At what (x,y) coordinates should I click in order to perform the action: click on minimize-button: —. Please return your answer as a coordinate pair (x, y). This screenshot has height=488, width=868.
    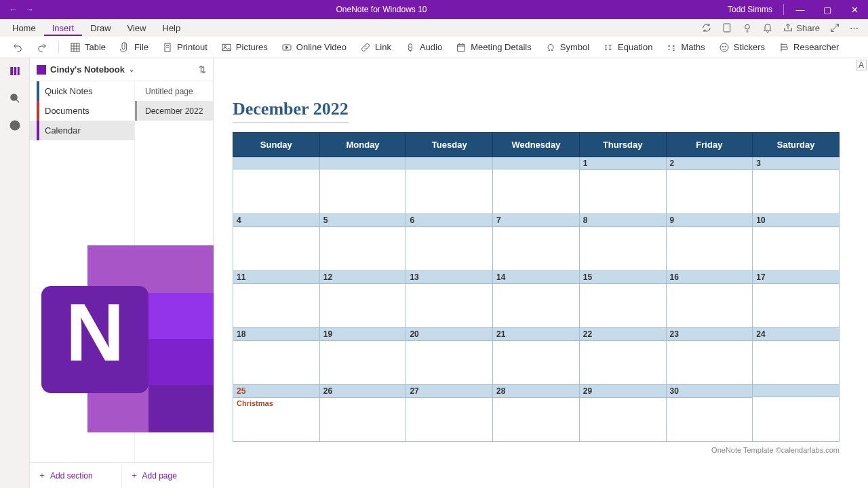
    Looking at the image, I should click on (800, 9).